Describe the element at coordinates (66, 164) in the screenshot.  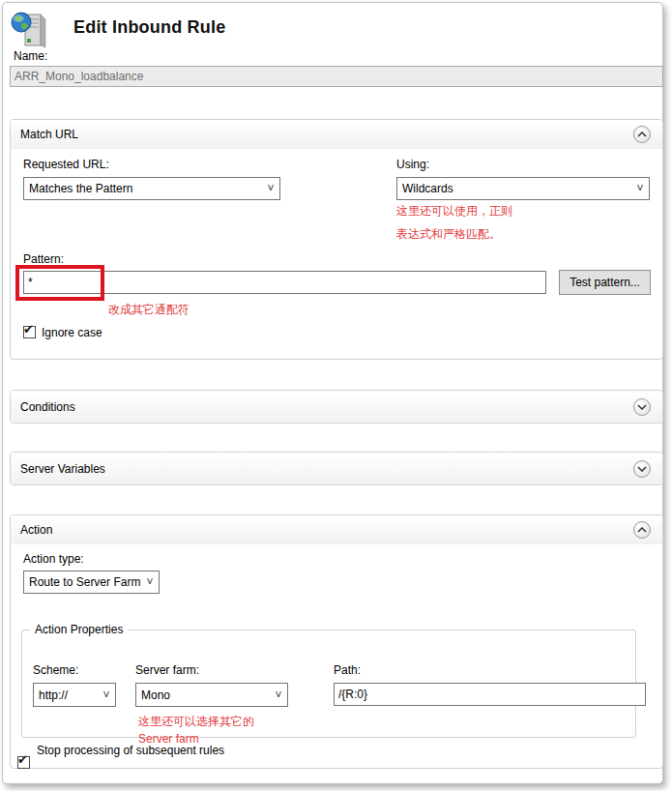
I see `requested-url-label: Requested URL:` at that location.